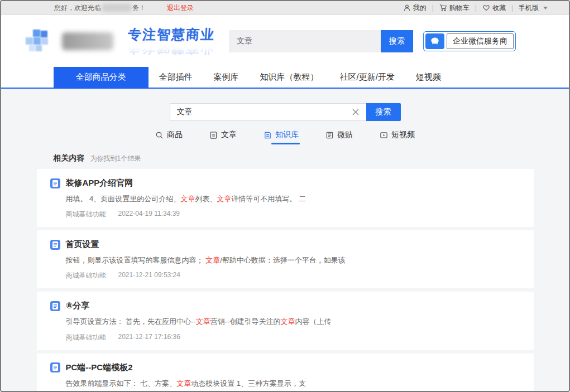 This screenshot has width=570, height=392. What do you see at coordinates (339, 137) in the screenshot?
I see `tab-posts: 微贴` at bounding box center [339, 137].